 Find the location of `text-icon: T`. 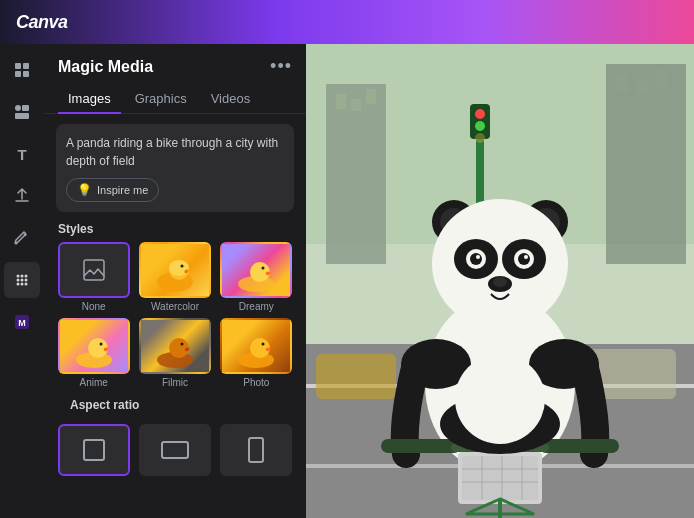

text-icon: T is located at coordinates (22, 154).